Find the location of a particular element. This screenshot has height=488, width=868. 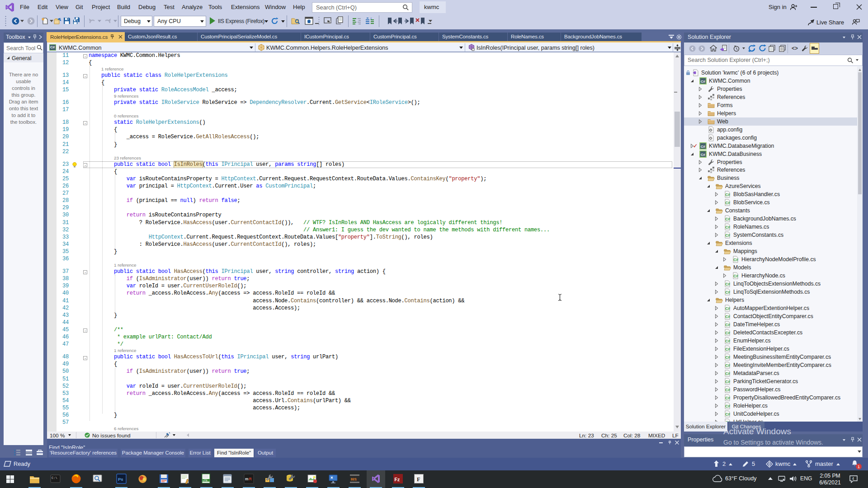

svg-text: 4 is located at coordinates (854, 479).